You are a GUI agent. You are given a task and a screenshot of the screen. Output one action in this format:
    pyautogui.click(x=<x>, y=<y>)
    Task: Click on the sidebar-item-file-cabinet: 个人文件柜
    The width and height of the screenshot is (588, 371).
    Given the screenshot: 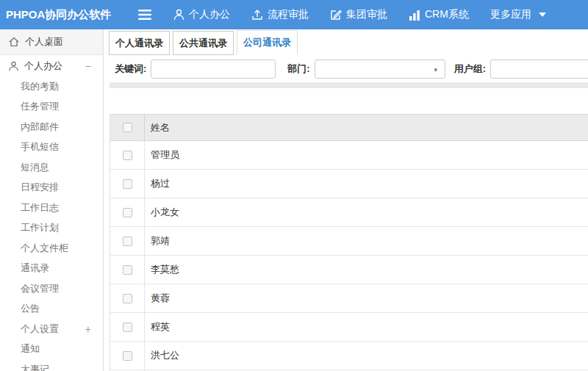 What is the action you would take?
    pyautogui.click(x=51, y=248)
    